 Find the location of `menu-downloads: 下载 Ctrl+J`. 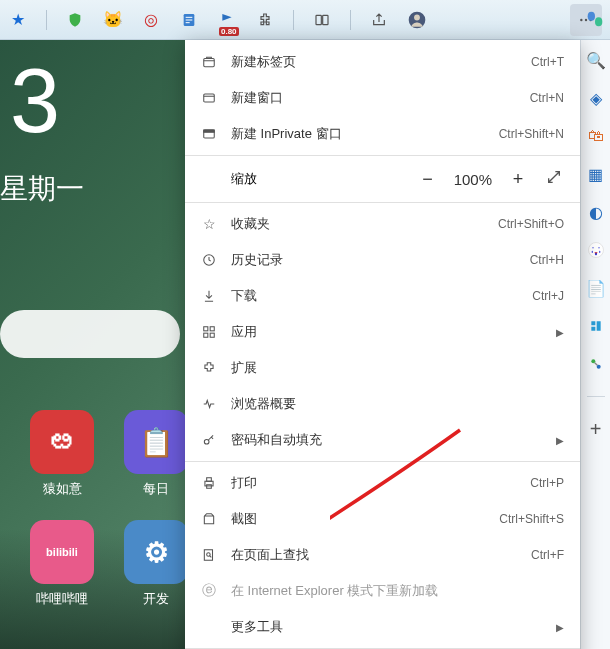

menu-downloads: 下载 Ctrl+J is located at coordinates (382, 296).